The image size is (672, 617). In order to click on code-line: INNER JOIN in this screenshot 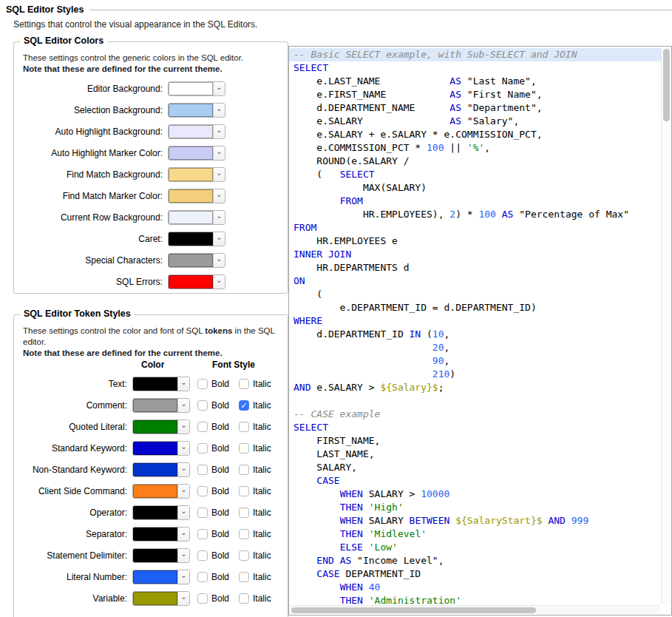, I will do `click(475, 254)`.